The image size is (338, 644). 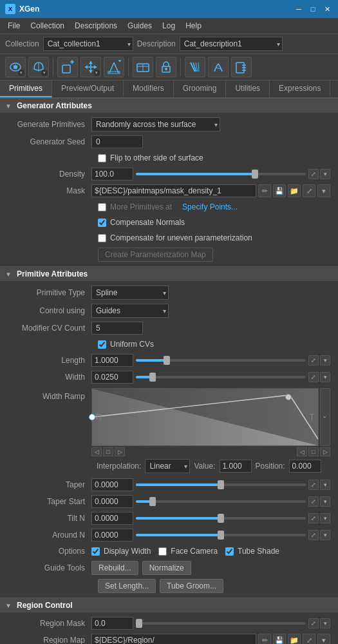 What do you see at coordinates (221, 377) in the screenshot?
I see `width-slider` at bounding box center [221, 377].